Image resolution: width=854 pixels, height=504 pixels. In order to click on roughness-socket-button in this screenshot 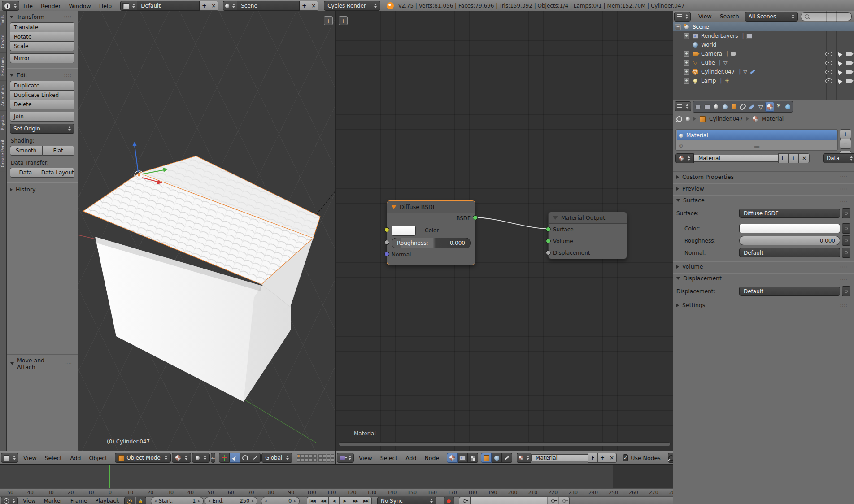, I will do `click(846, 240)`.